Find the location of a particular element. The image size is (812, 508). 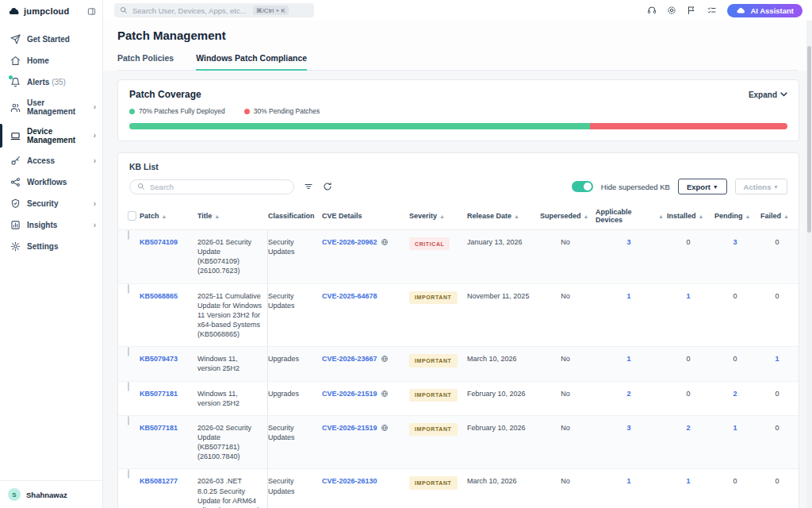

sidebar-item-home: Home is located at coordinates (51, 60).